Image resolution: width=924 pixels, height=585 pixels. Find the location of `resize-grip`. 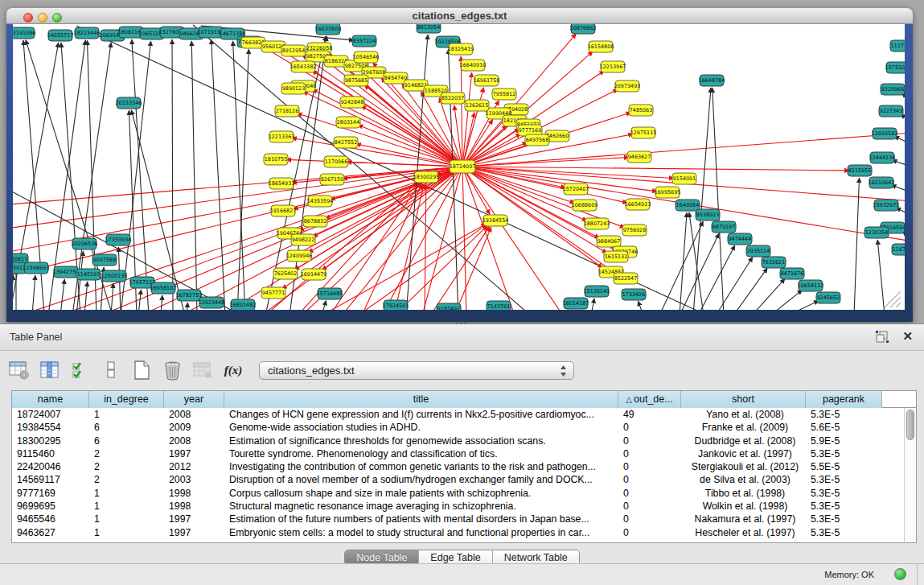

resize-grip is located at coordinates (893, 299).